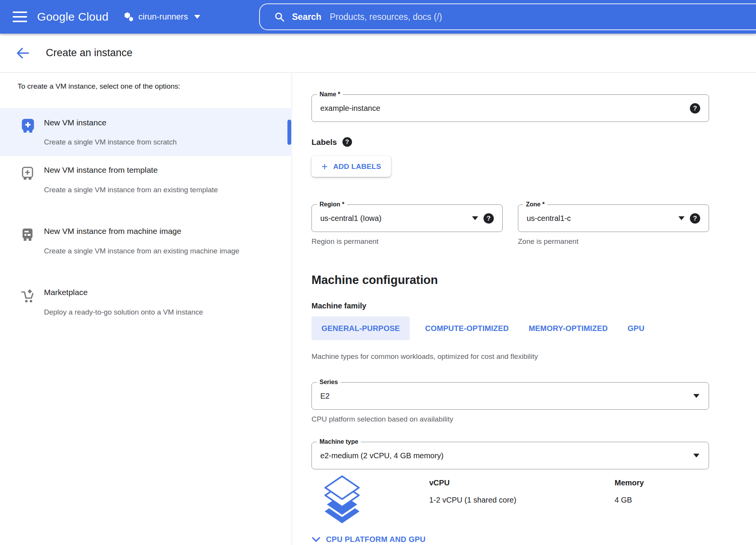 The width and height of the screenshot is (756, 545). I want to click on machine-family-tabs: GENERAL-PURPOSE COMPUTE-OPTIMIZED MEMORY…, so click(534, 328).